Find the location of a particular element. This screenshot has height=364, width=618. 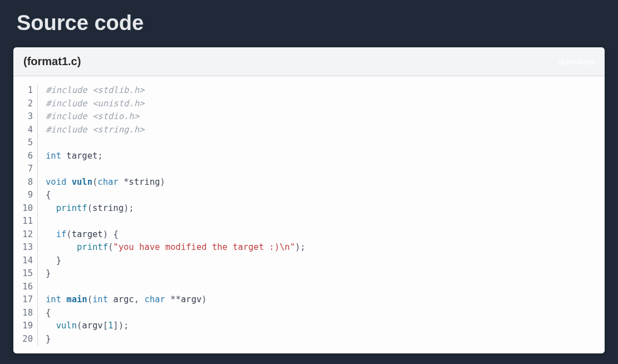

line-number: 5 is located at coordinates (23, 143).